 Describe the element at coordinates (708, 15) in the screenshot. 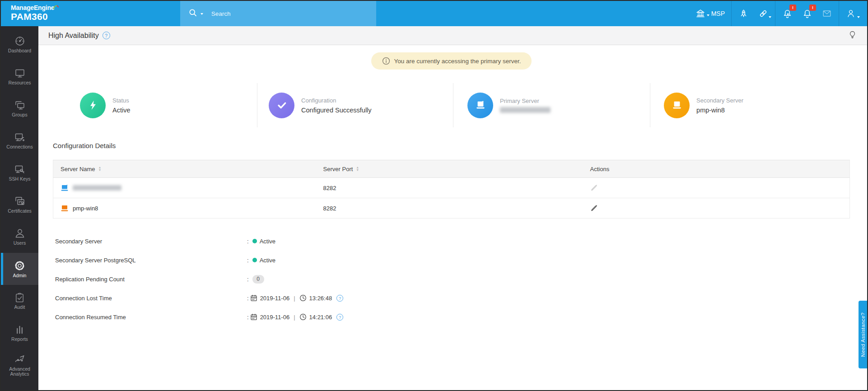

I see `org-caret-icon` at that location.